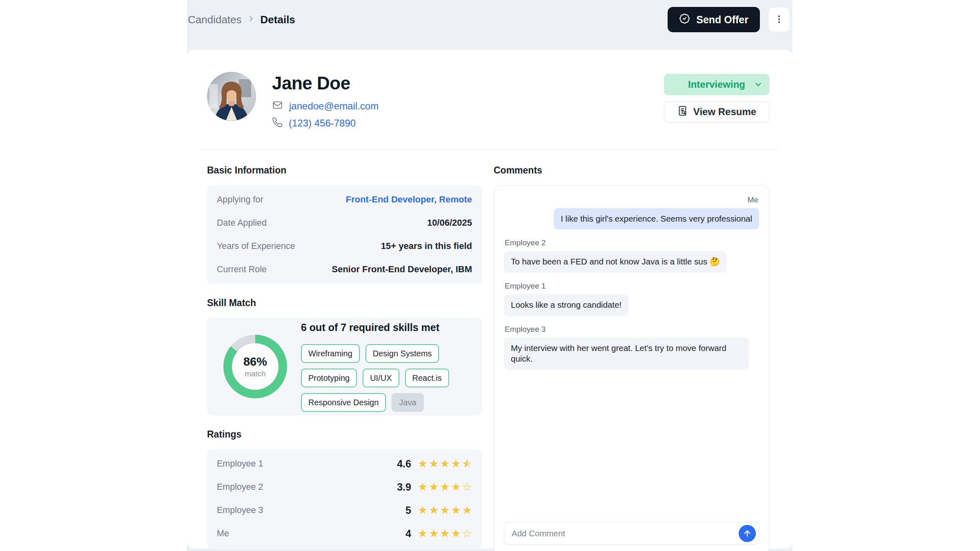  Describe the element at coordinates (240, 200) in the screenshot. I see `info-label: Applying for` at that location.